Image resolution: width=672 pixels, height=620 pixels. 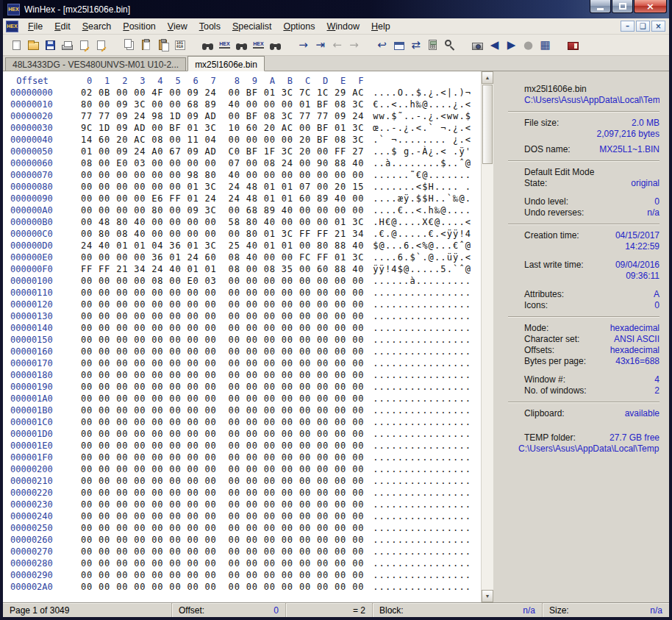 I want to click on row-ascii: ......˜€@......., so click(x=422, y=175).